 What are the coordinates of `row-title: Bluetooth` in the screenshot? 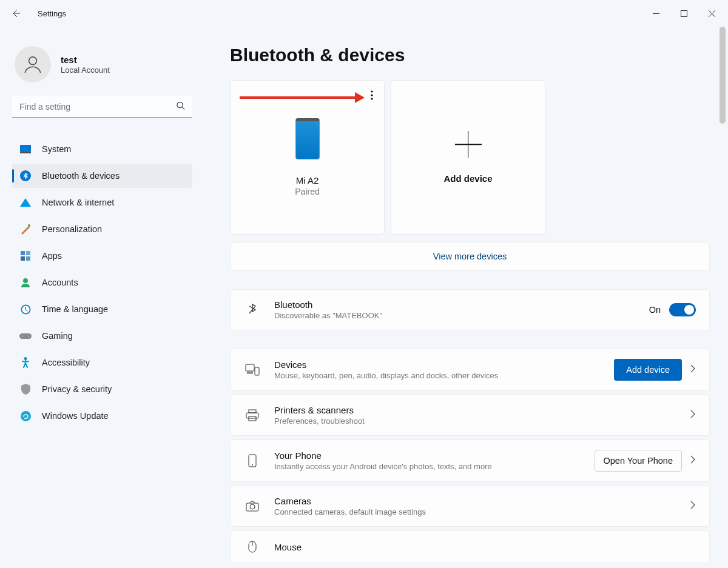 It's located at (462, 304).